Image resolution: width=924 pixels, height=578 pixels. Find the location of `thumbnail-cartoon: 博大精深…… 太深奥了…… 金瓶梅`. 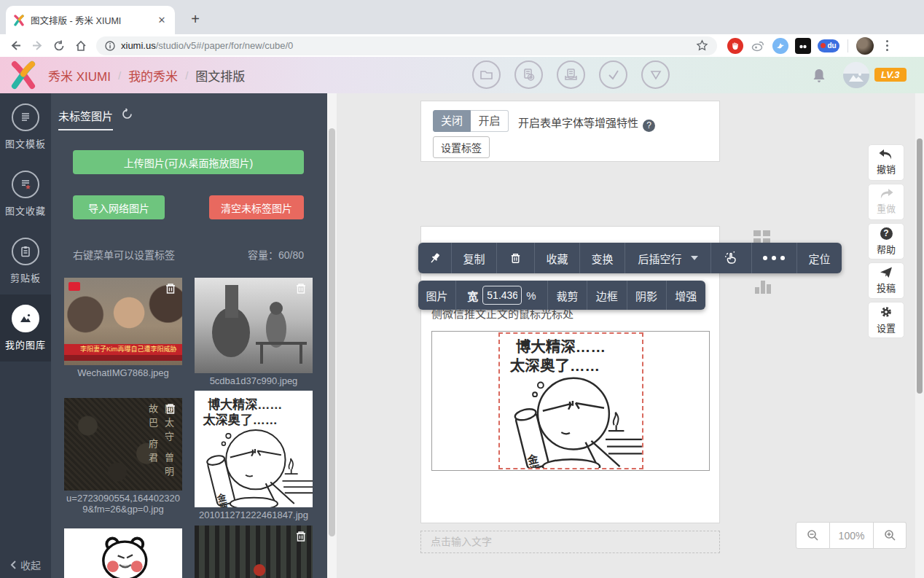

thumbnail-cartoon: 博大精深…… 太深奥了…… 金瓶梅 is located at coordinates (254, 449).